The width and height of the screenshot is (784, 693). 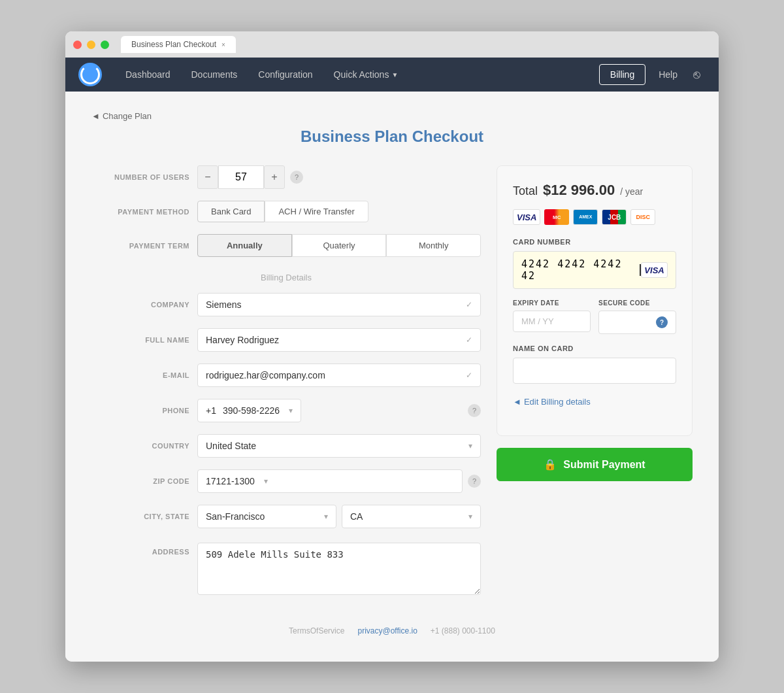 I want to click on country-chevron-icon: ▾, so click(x=470, y=446).